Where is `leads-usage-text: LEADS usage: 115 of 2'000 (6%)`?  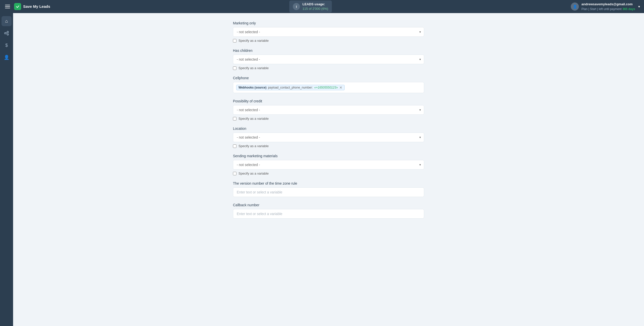
leads-usage-text: LEADS usage: 115 of 2'000 (6%) is located at coordinates (315, 7).